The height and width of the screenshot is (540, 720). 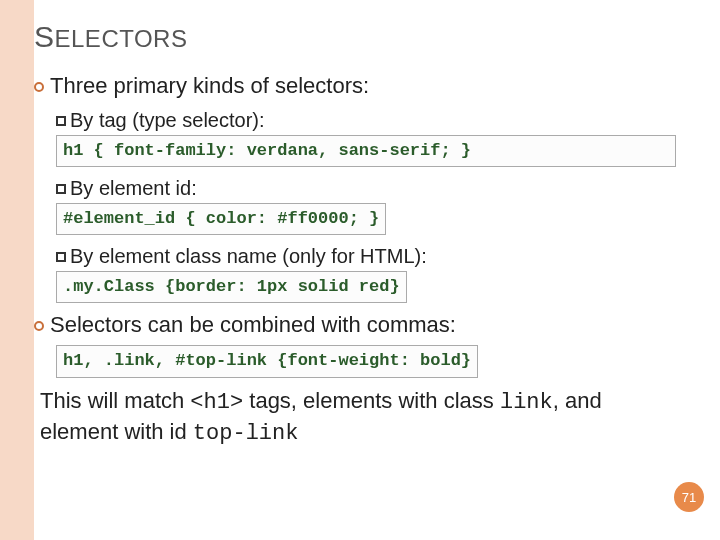 I want to click on page-number-badge: 71, so click(x=689, y=497).